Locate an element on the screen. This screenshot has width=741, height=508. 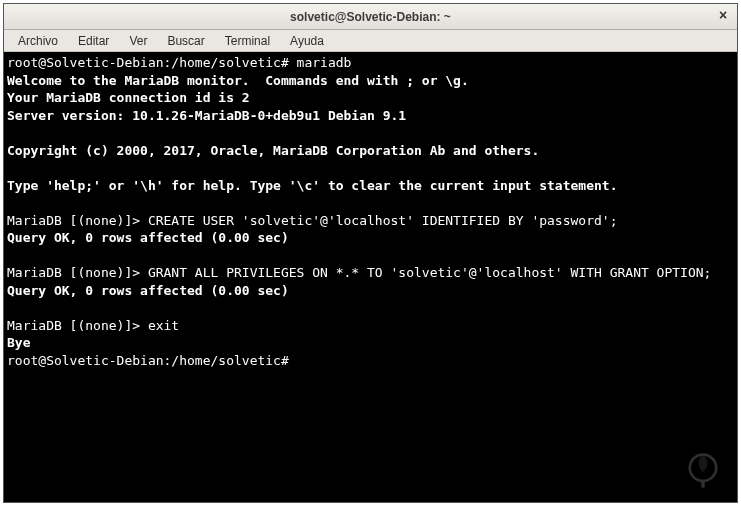
terminal-line: MariaDB [(none)]> exit is located at coordinates (93, 326).